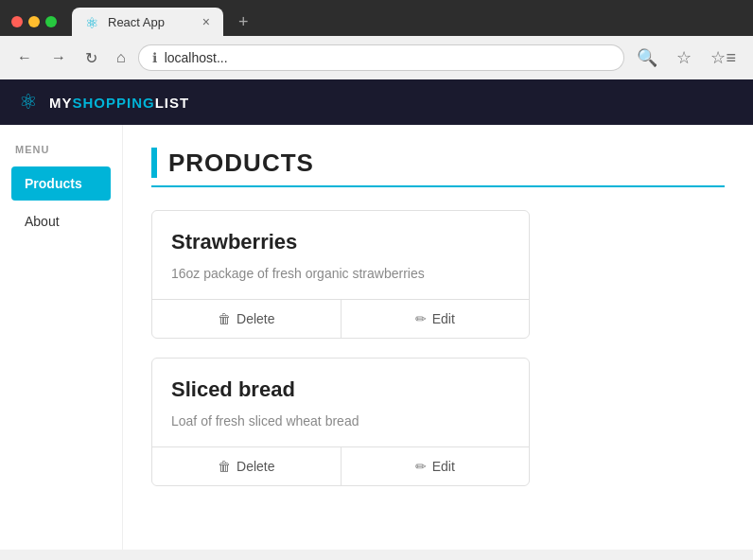 This screenshot has height=560, width=753. What do you see at coordinates (172, 102) in the screenshot?
I see `brand-list: LIST` at bounding box center [172, 102].